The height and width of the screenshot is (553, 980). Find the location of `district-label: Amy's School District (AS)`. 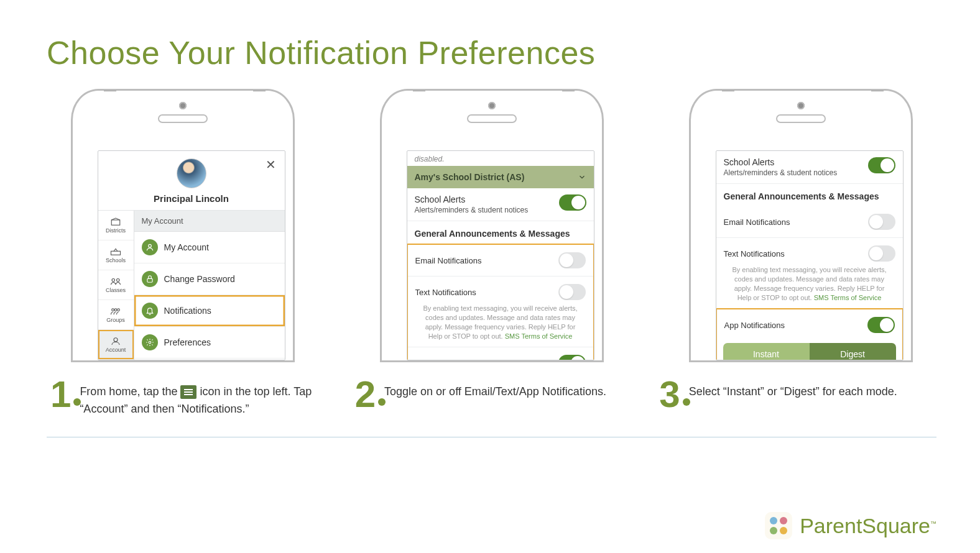

district-label: Amy's School District (AS) is located at coordinates (470, 177).